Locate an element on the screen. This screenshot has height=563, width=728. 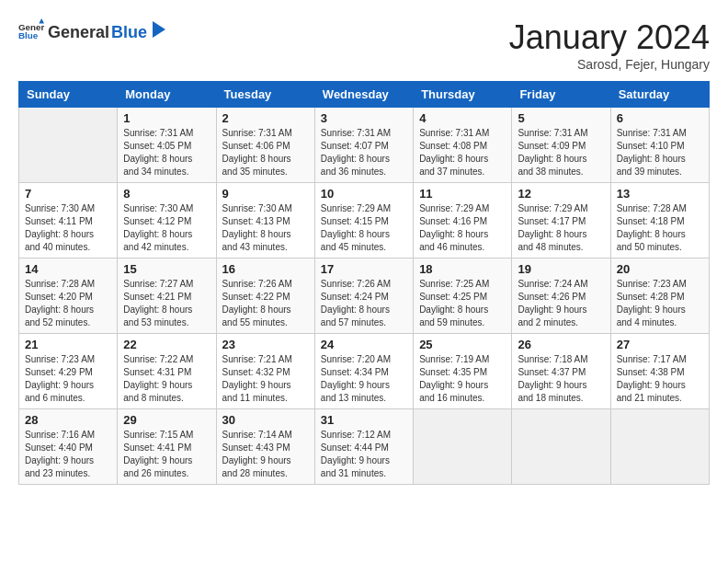
logo-icon: General Blue is located at coordinates (31, 31).